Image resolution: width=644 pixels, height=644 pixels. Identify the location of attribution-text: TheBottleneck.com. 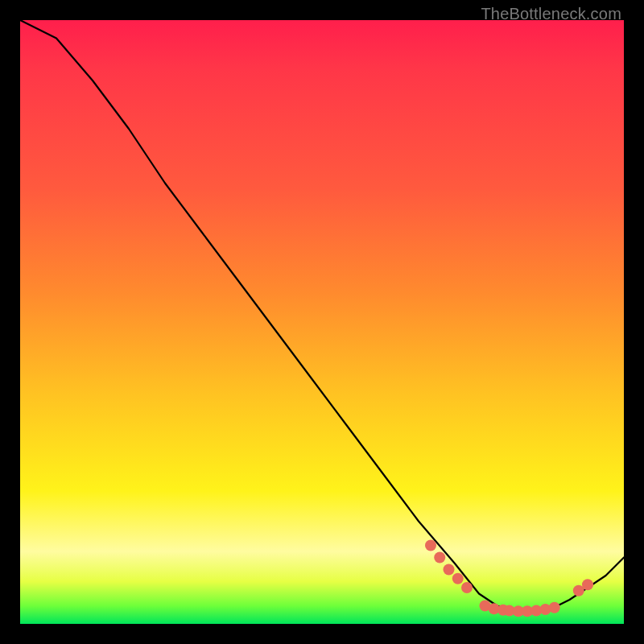
(551, 14).